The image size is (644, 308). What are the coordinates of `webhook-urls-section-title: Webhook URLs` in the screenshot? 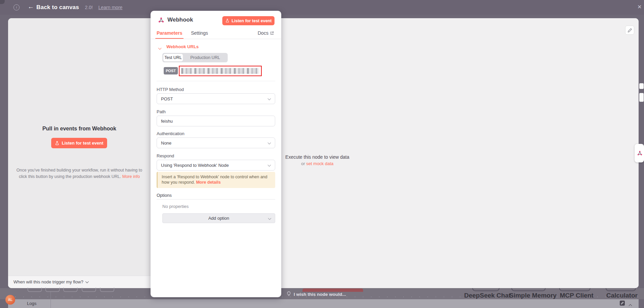 It's located at (183, 47).